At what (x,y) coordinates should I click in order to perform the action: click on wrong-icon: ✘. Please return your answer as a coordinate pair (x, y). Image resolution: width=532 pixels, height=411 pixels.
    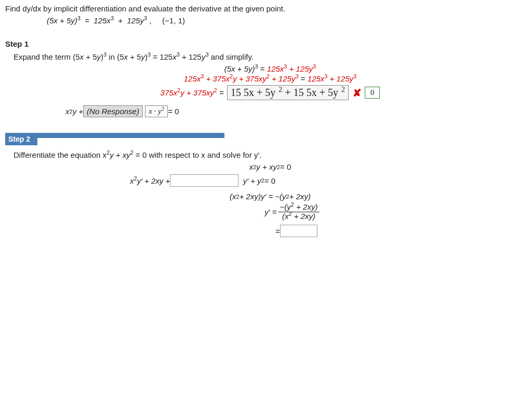
    Looking at the image, I should click on (357, 93).